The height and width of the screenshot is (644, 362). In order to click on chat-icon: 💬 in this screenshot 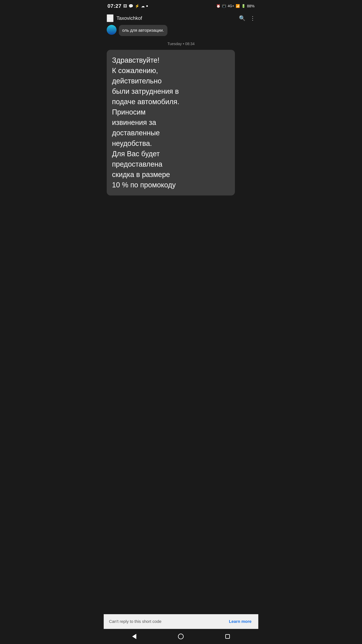, I will do `click(131, 6)`.